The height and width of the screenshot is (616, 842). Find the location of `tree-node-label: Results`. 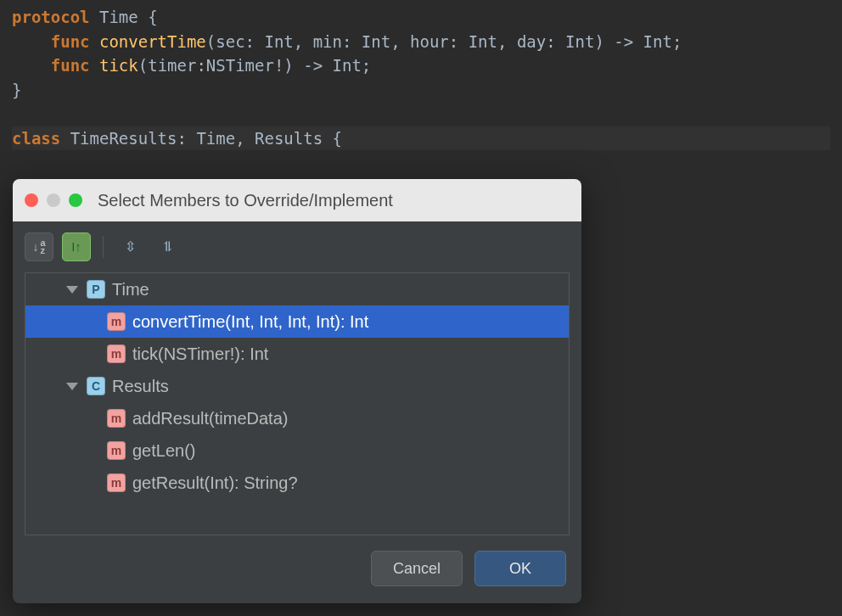

tree-node-label: Results is located at coordinates (141, 386).